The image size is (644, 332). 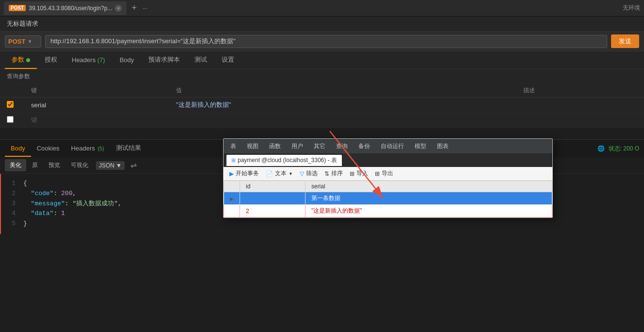 I want to click on table-row: serial "这是新插入的数据", so click(x=322, y=105).